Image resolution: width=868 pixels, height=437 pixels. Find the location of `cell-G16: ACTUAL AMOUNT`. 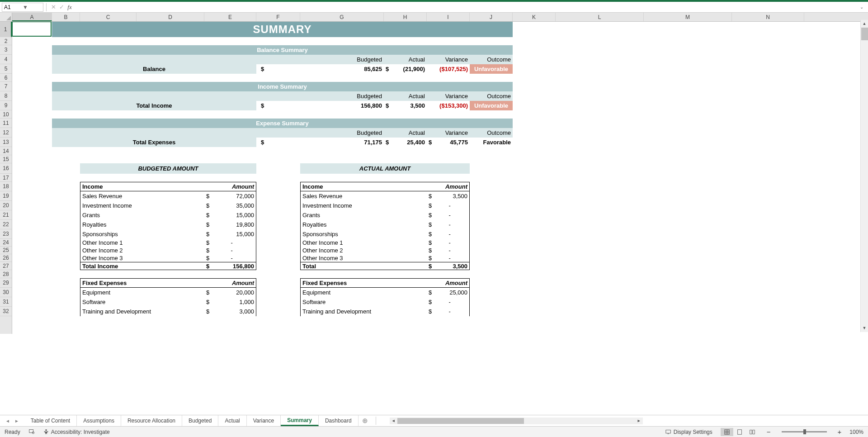

cell-G16: ACTUAL AMOUNT is located at coordinates (385, 168).